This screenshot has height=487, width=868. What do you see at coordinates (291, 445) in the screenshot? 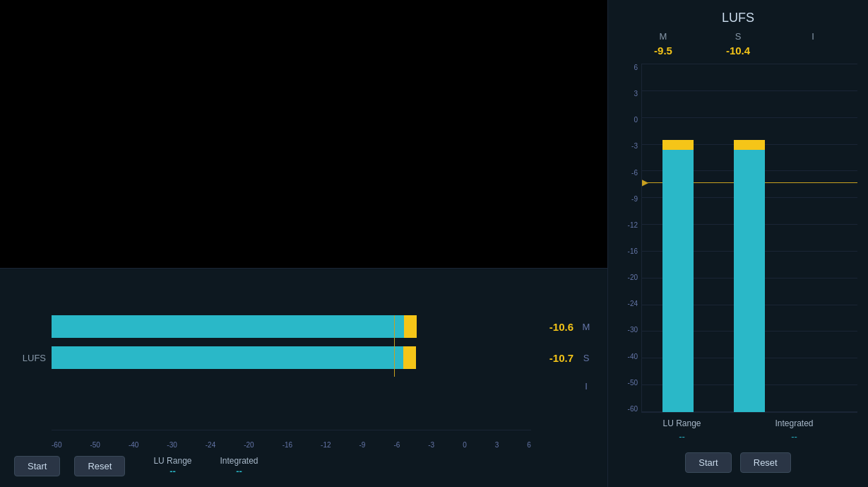
I see `scale-labels: -60 -50 -40 -30 -24 -20 -16 -12 -9 -6 -3…` at bounding box center [291, 445].